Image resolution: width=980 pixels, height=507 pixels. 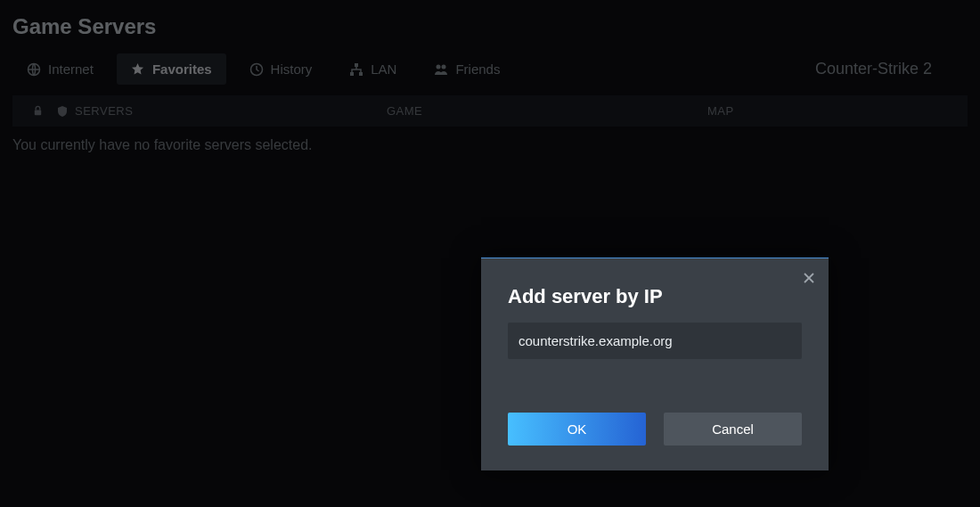 I want to click on tab-label: Internet, so click(x=71, y=70).